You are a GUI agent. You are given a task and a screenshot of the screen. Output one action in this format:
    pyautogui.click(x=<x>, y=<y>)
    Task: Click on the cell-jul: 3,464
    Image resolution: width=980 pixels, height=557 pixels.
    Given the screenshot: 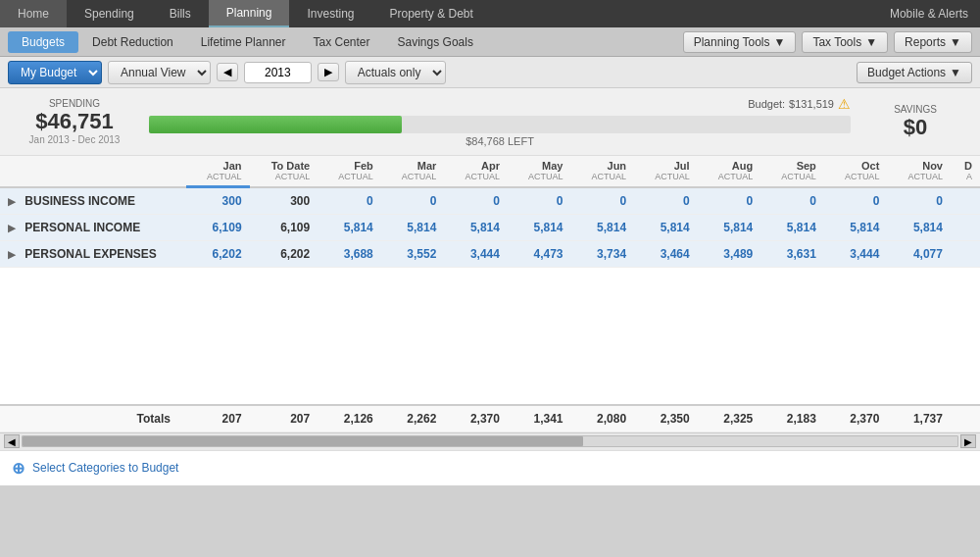 What is the action you would take?
    pyautogui.click(x=666, y=255)
    